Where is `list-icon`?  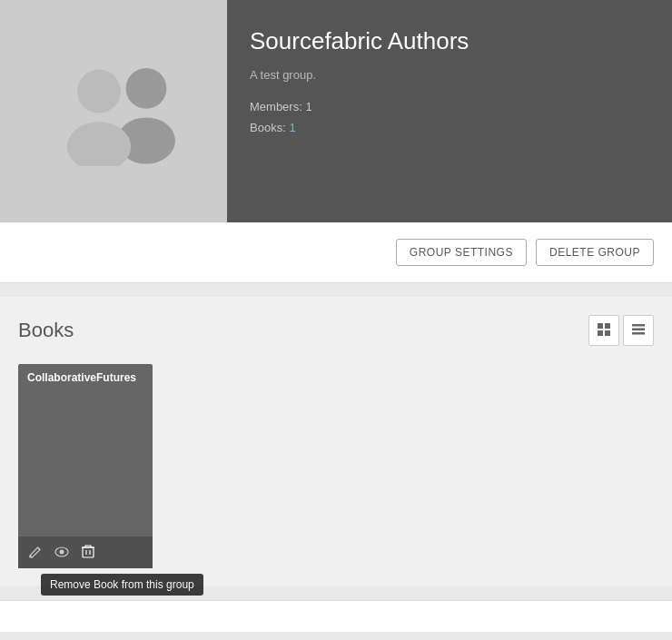
list-icon is located at coordinates (638, 330).